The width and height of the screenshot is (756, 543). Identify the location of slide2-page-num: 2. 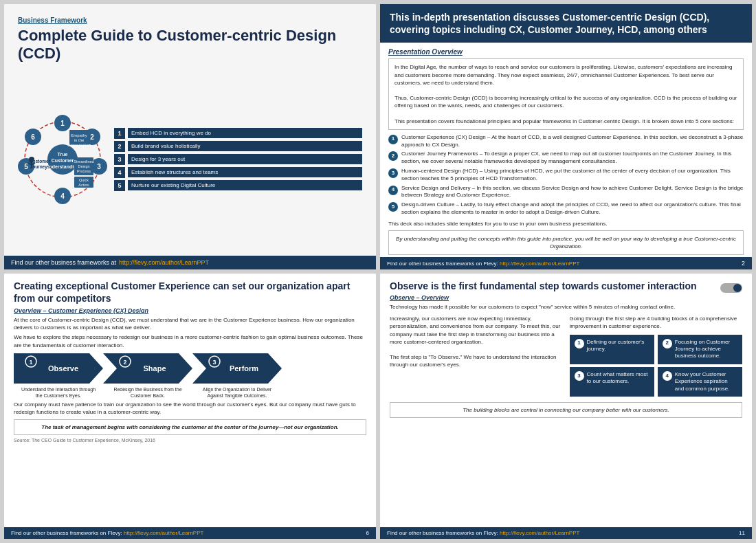
(744, 263).